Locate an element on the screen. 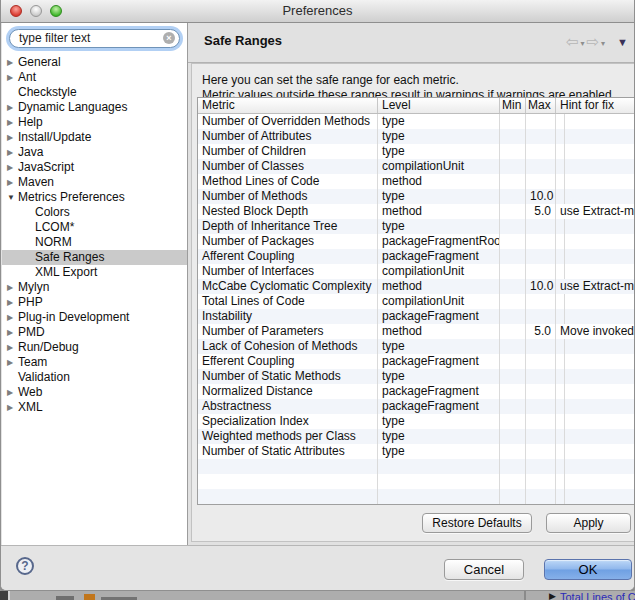  table-row: Number of Parameters method 5.0 Move inv… is located at coordinates (416, 332).